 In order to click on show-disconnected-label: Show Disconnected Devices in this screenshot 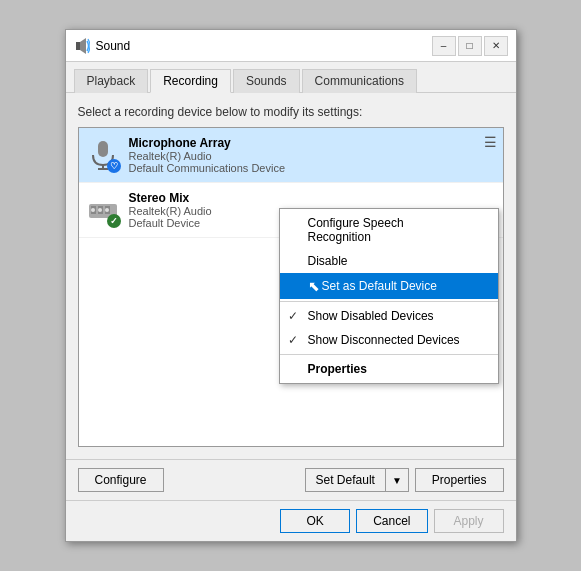, I will do `click(384, 340)`.